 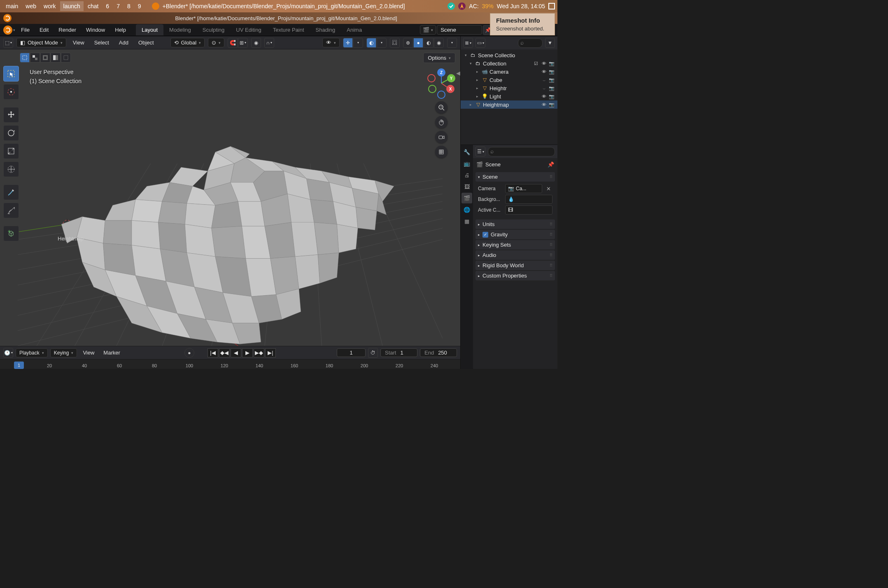 What do you see at coordinates (11, 133) in the screenshot?
I see `tool-rotate` at bounding box center [11, 133].